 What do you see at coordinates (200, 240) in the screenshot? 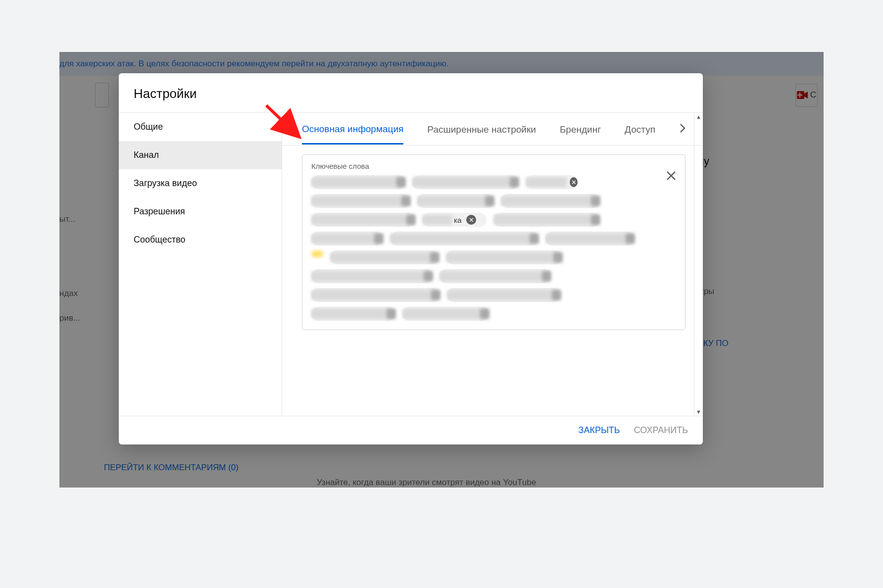
I see `sidebar-item-community: Сообщество` at bounding box center [200, 240].